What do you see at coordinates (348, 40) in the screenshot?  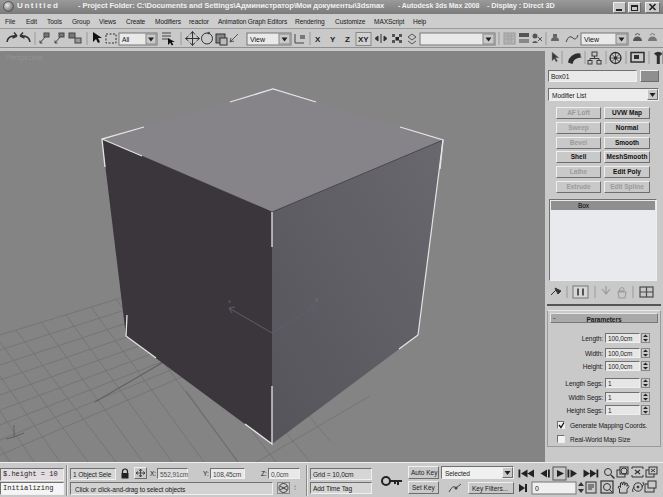 I see `svg-text: Z` at bounding box center [348, 40].